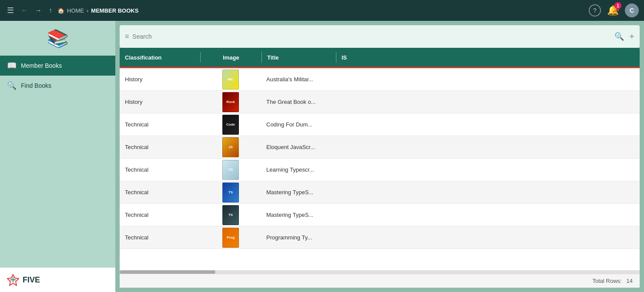 The image size is (644, 292). I want to click on find-books-icon: 🔍, so click(12, 86).